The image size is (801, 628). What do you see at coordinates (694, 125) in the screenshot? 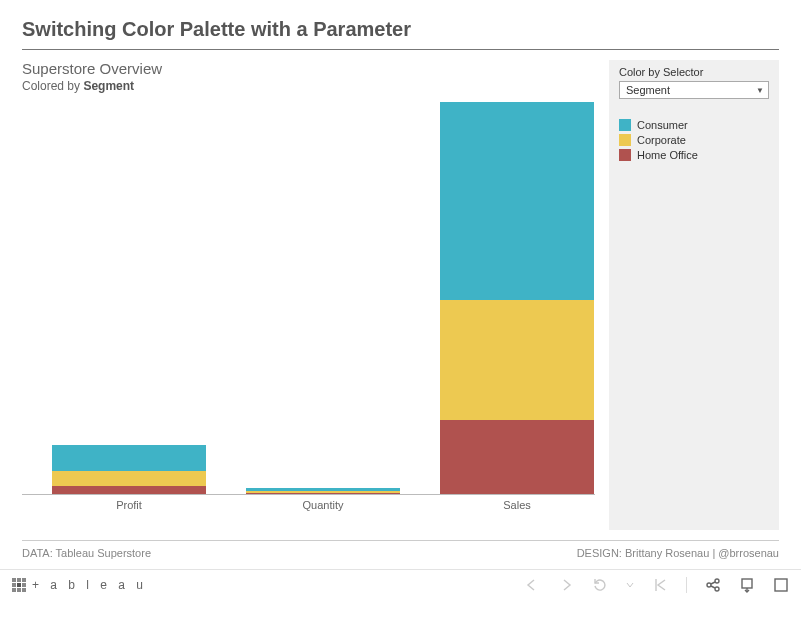
I see `legend-item: Consumer` at bounding box center [694, 125].